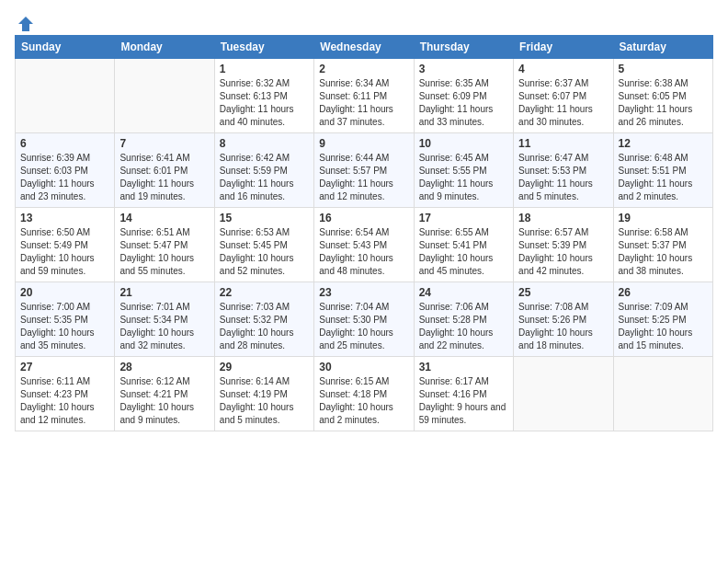 The width and height of the screenshot is (728, 563). Describe the element at coordinates (265, 178) in the screenshot. I see `day-info: Sunrise: 6:42 AMSunset: 5:59 PMDaylight:…` at that location.